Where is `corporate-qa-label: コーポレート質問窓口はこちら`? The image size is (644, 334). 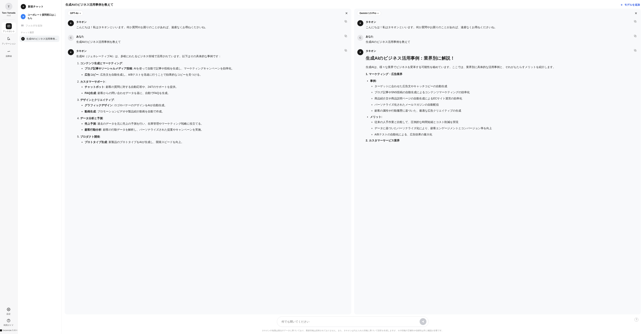
corporate-qa-label: コーポレート質問窓口はこちら is located at coordinates (43, 17).